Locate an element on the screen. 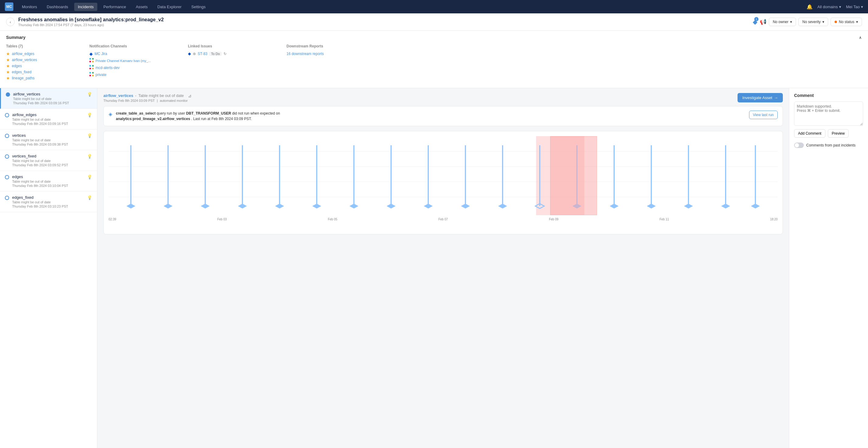 The width and height of the screenshot is (868, 448). alert-user: DBT_TRANSFORM_USER is located at coordinates (209, 113).